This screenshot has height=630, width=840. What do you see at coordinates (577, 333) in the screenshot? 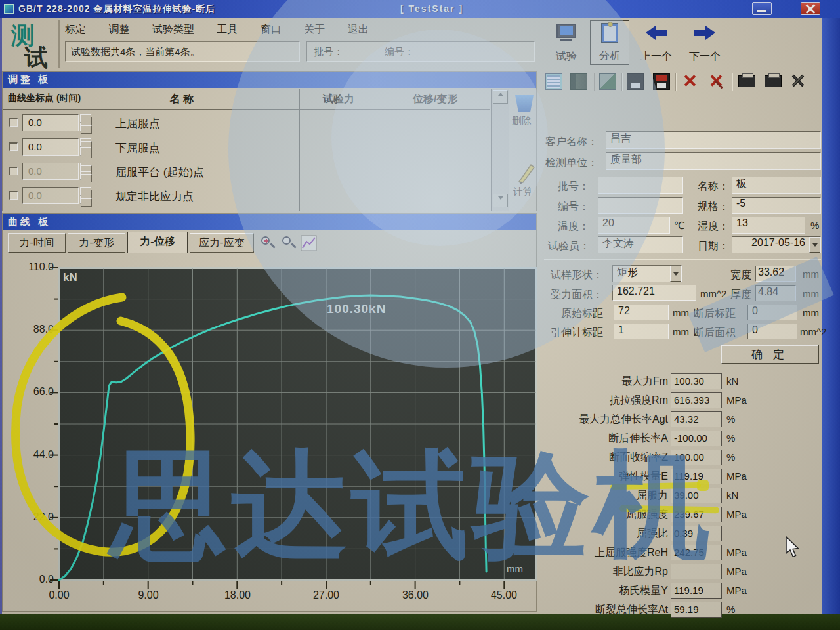
I see `extensometer-label: 引伸计标距` at bounding box center [577, 333].